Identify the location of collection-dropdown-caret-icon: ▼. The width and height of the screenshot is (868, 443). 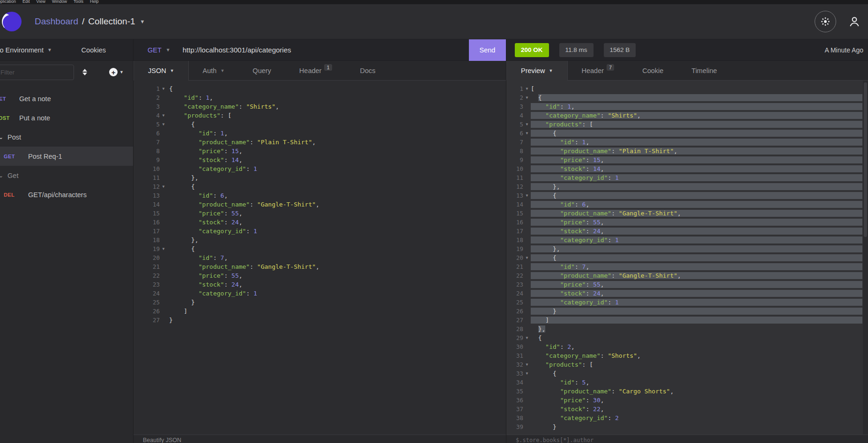
(142, 22).